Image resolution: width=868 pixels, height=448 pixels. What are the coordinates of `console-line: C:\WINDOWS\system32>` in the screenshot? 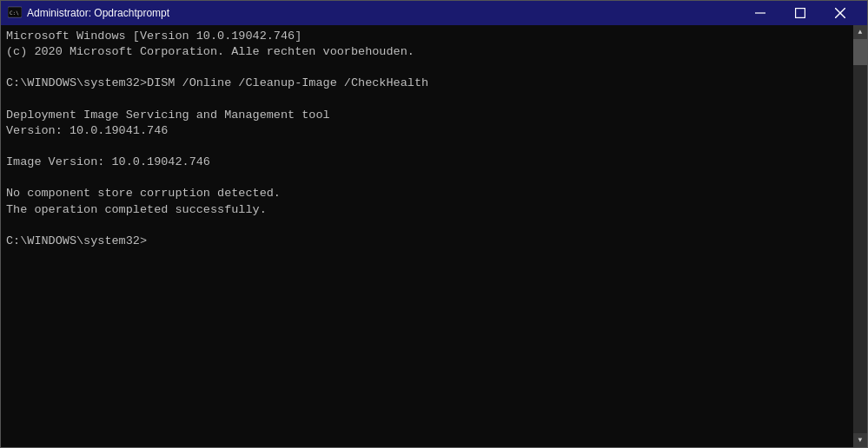 It's located at (434, 241).